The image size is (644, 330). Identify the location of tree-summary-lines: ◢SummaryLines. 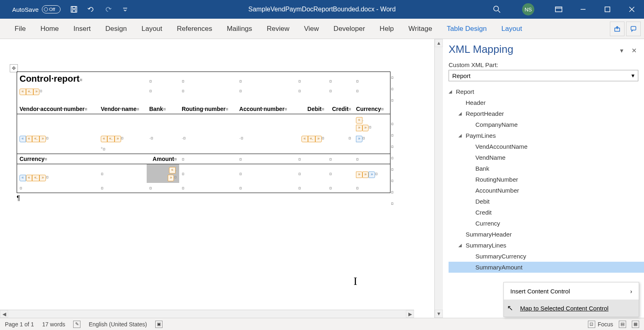
(546, 245).